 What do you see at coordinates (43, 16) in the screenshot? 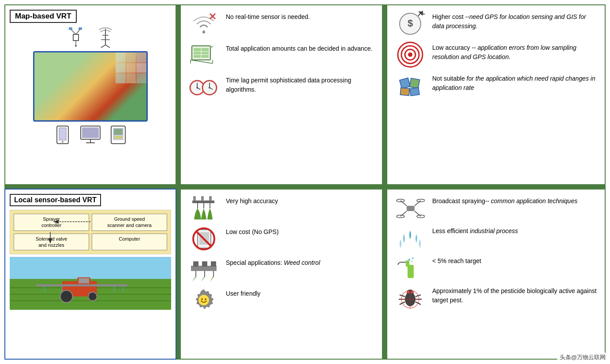
I see `map-vrt-title: Map-based VRT` at bounding box center [43, 16].